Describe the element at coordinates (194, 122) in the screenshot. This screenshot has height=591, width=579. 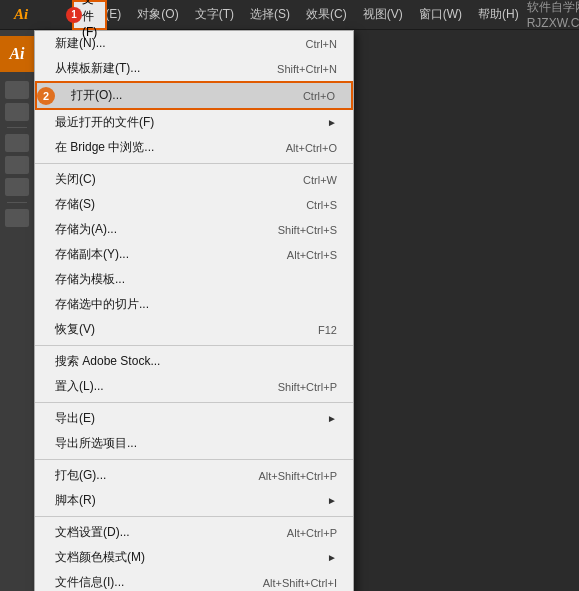
I see `menu-item-recent: 最近打开的文件(F) ►` at that location.